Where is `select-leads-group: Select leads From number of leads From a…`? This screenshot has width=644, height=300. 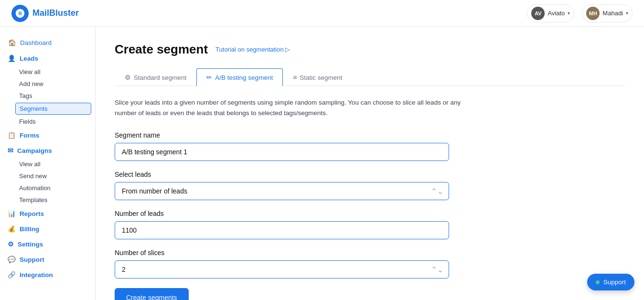
select-leads-group: Select leads From number of leads From a… is located at coordinates (370, 185).